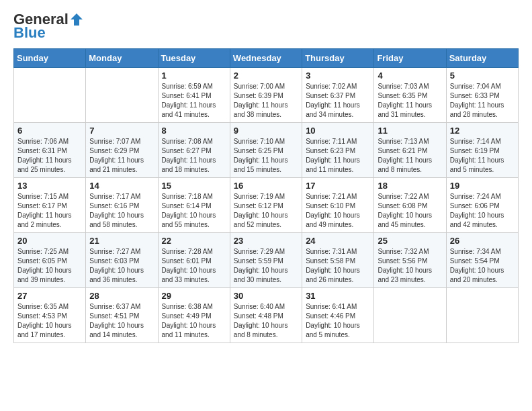 Image resolution: width=532 pixels, height=411 pixels. I want to click on cell-info: Sunrise: 7:17 AMSunset: 6:16 PMDaylight:…, so click(122, 211).